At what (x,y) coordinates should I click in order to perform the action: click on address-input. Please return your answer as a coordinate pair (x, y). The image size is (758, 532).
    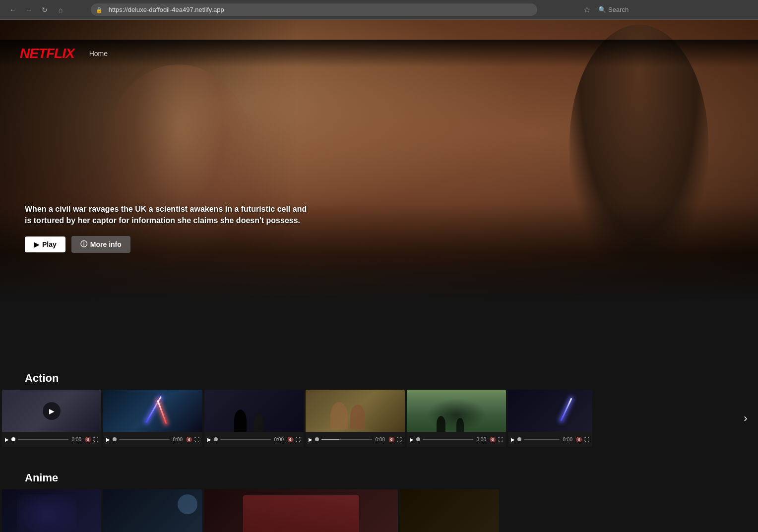
    Looking at the image, I should click on (314, 10).